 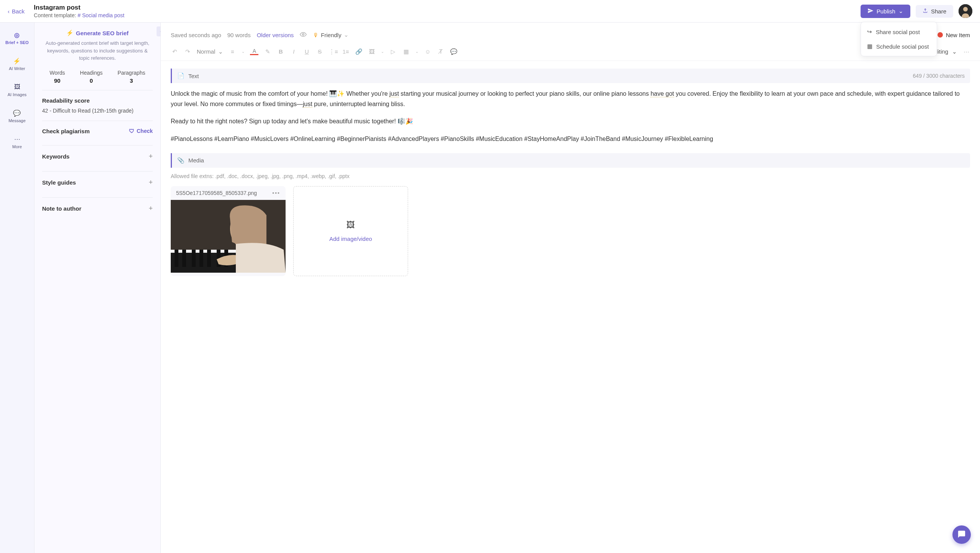 What do you see at coordinates (346, 51) in the screenshot?
I see `numbered-list-button: 1≡` at bounding box center [346, 51].